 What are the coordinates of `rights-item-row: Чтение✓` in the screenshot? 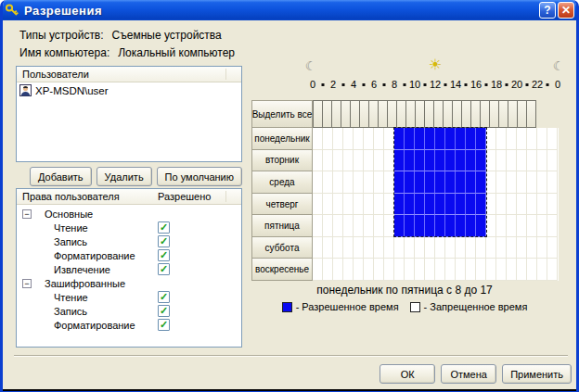 It's located at (129, 228).